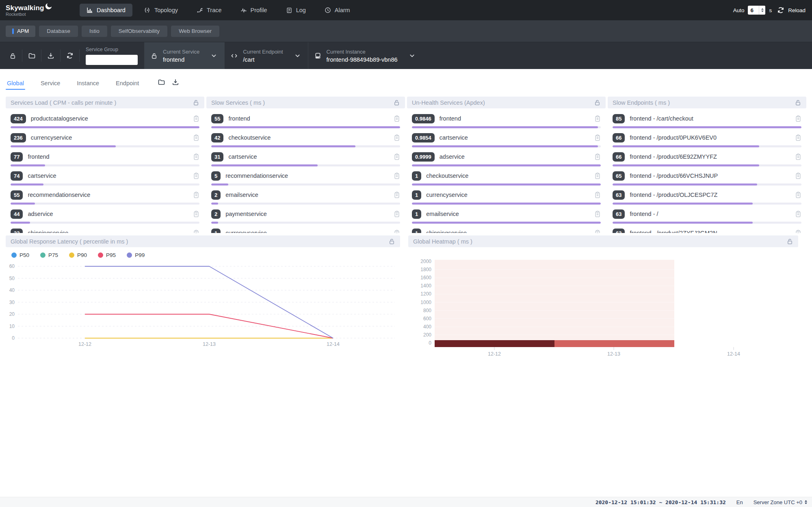  What do you see at coordinates (161, 10) in the screenshot?
I see `nav-item-topology: Topology` at bounding box center [161, 10].